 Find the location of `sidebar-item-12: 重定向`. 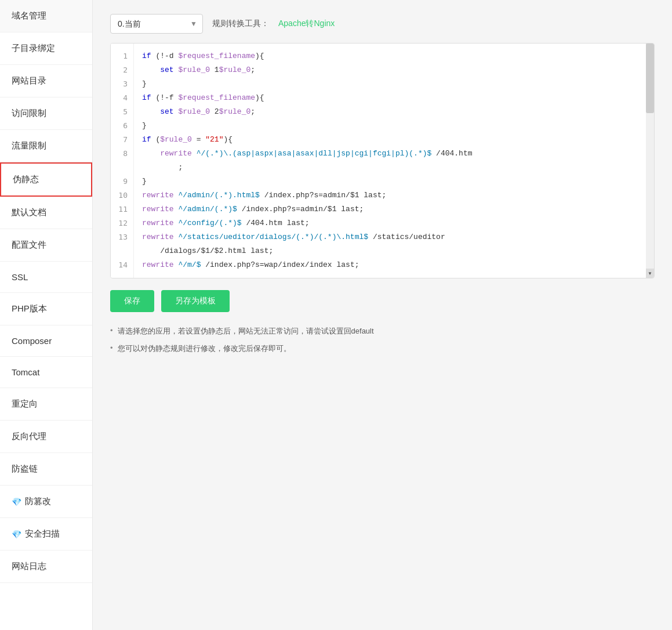

sidebar-item-12: 重定向 is located at coordinates (46, 404).